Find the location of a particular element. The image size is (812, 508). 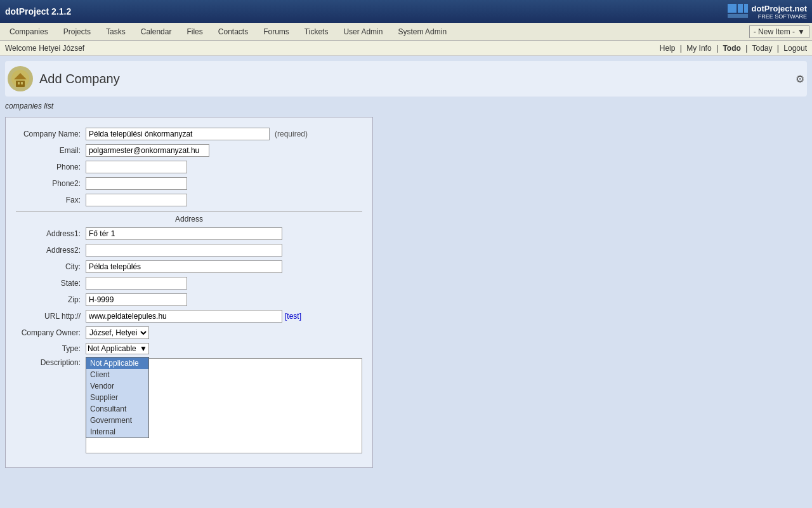

page-title: Add Company is located at coordinates (80, 79).